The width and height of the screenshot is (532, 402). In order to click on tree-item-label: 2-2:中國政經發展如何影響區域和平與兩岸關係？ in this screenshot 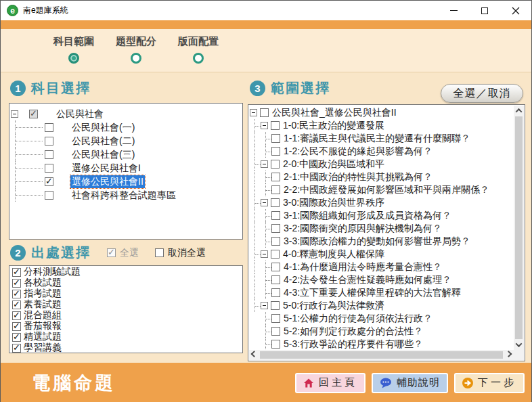, I will do `click(386, 189)`.